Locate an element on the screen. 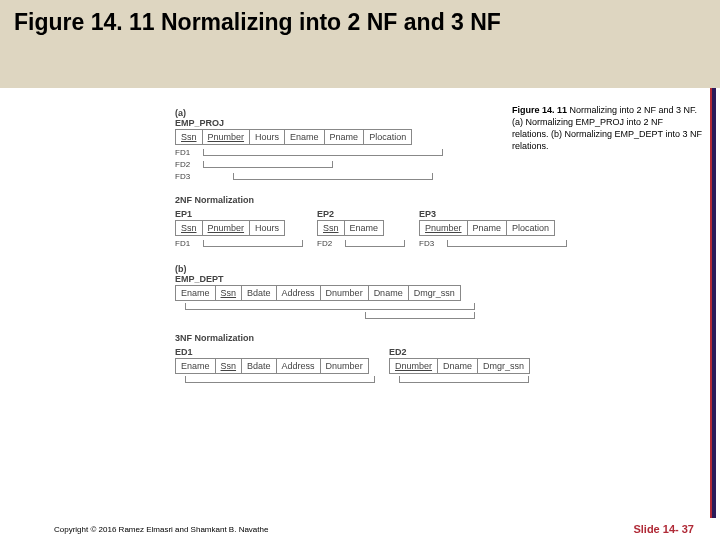  row-ed: ED1 Ename Ssn Bdate Address Dnumber ED2 … is located at coordinates (375, 365).